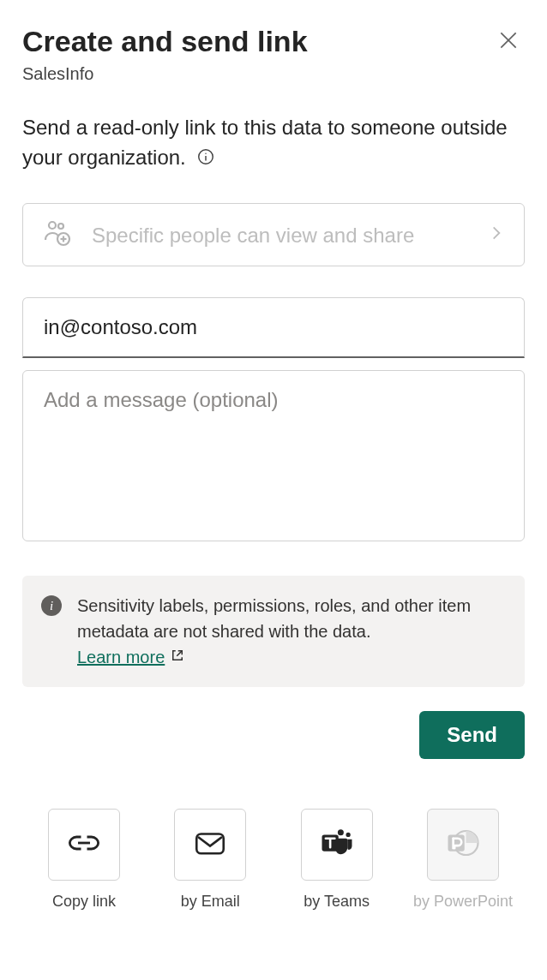  I want to click on close-button, so click(508, 41).